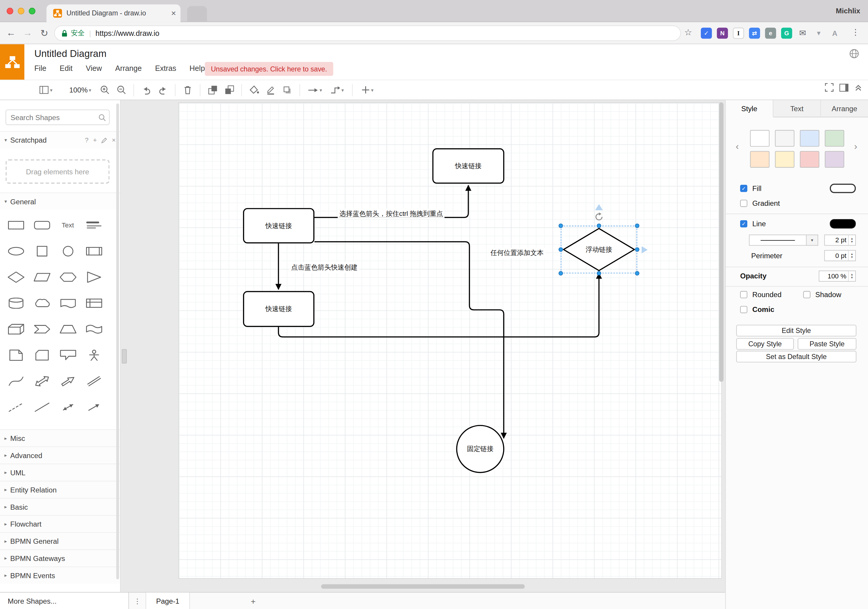 The image size is (868, 609). I want to click on shape-trapezoid, so click(68, 329).